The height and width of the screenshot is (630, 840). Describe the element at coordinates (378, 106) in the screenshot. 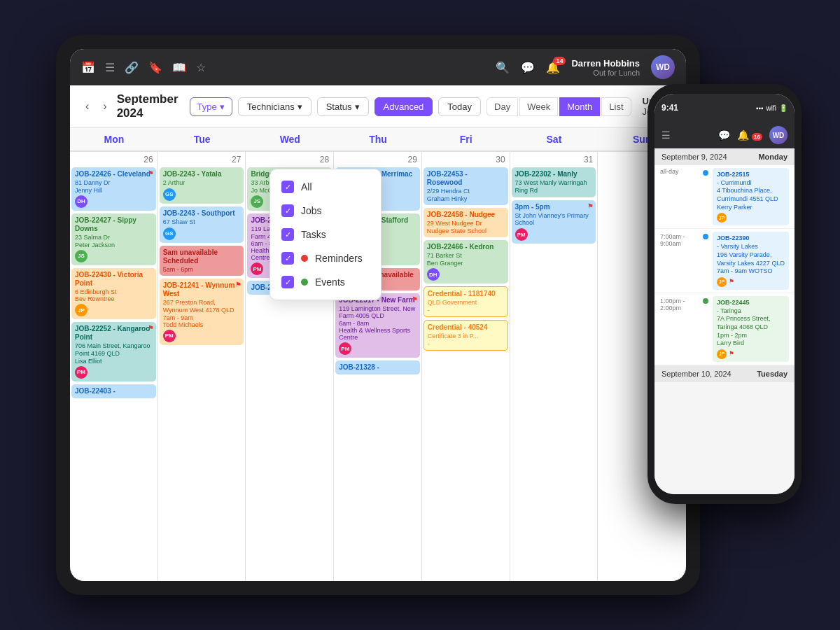

I see `calendar-toolbar: ‹ › September 2024 Type ▾ Technicians ▾ …` at that location.